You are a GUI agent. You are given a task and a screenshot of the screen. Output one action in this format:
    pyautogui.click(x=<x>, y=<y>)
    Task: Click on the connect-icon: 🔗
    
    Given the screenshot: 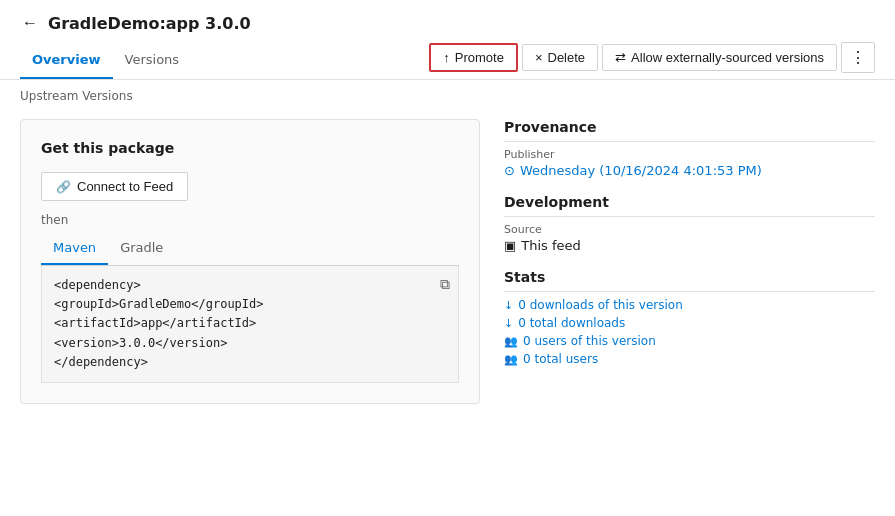 What is the action you would take?
    pyautogui.click(x=64, y=187)
    